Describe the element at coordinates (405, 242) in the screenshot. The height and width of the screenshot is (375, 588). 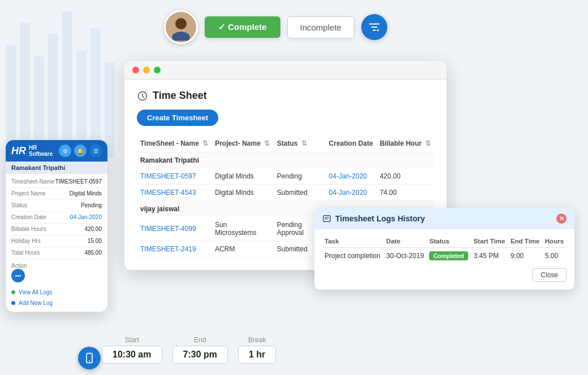
I see `logs-col-date: Date` at that location.